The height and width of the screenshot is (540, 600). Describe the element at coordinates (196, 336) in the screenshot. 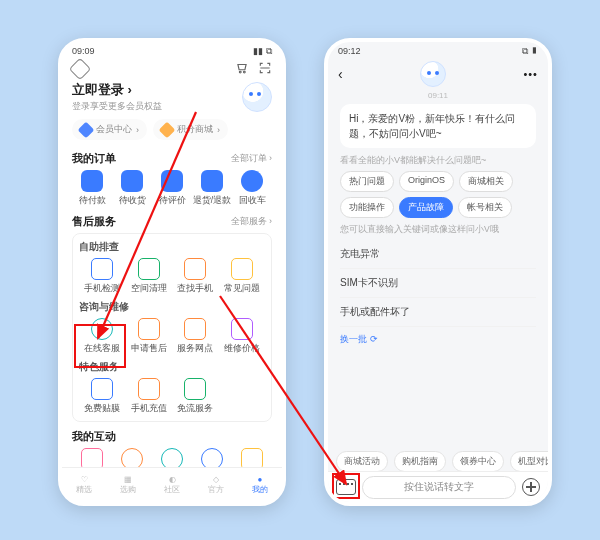

I see `consult-store: 服务网点` at that location.